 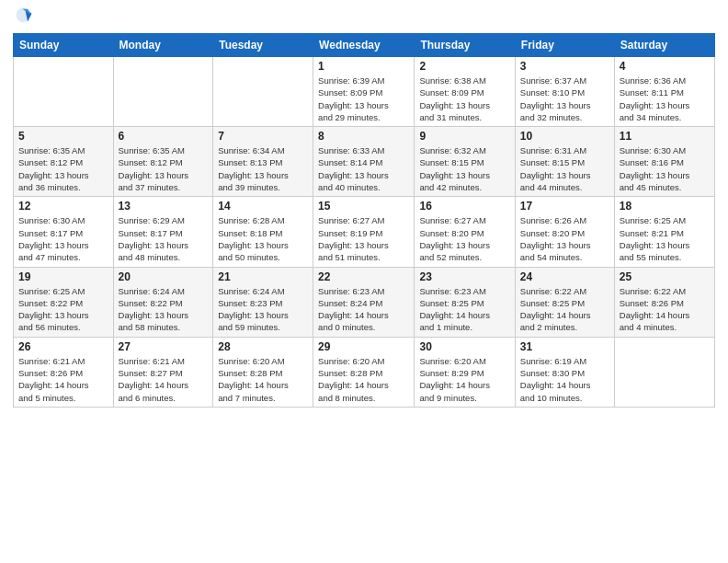 What do you see at coordinates (364, 99) in the screenshot?
I see `day-info: Sunrise: 6:39 AMSunset: 8:09 PMDaylight:…` at bounding box center [364, 99].